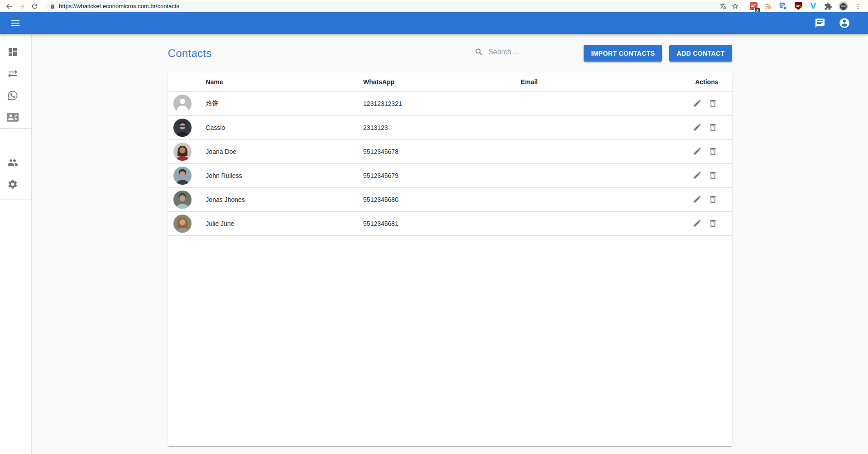 This screenshot has width=868, height=454. What do you see at coordinates (15, 199) in the screenshot?
I see `sidebar-divider-bottom` at bounding box center [15, 199].